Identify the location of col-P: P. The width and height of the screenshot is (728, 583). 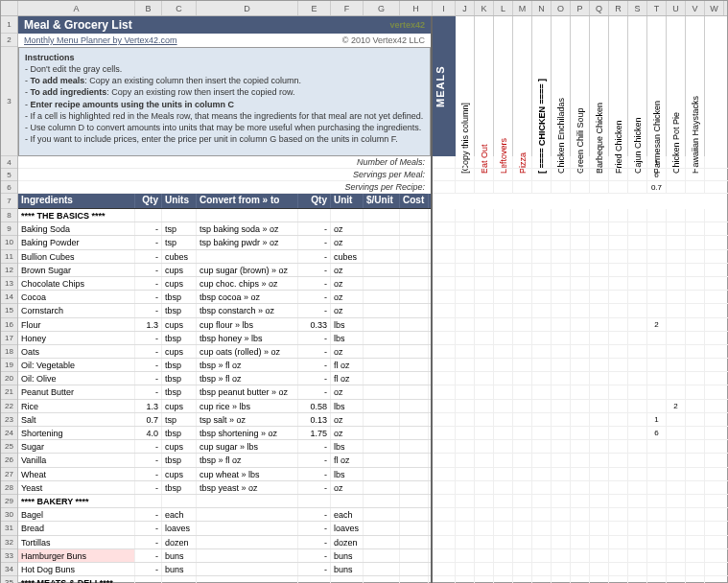
(580, 8).